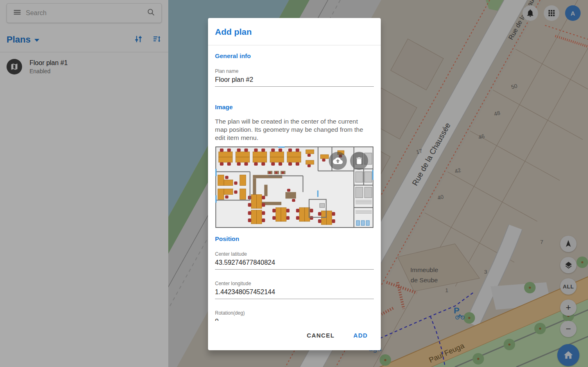 This screenshot has height=367, width=588. What do you see at coordinates (294, 71) in the screenshot?
I see `plan-name-label: Plan name` at bounding box center [294, 71].